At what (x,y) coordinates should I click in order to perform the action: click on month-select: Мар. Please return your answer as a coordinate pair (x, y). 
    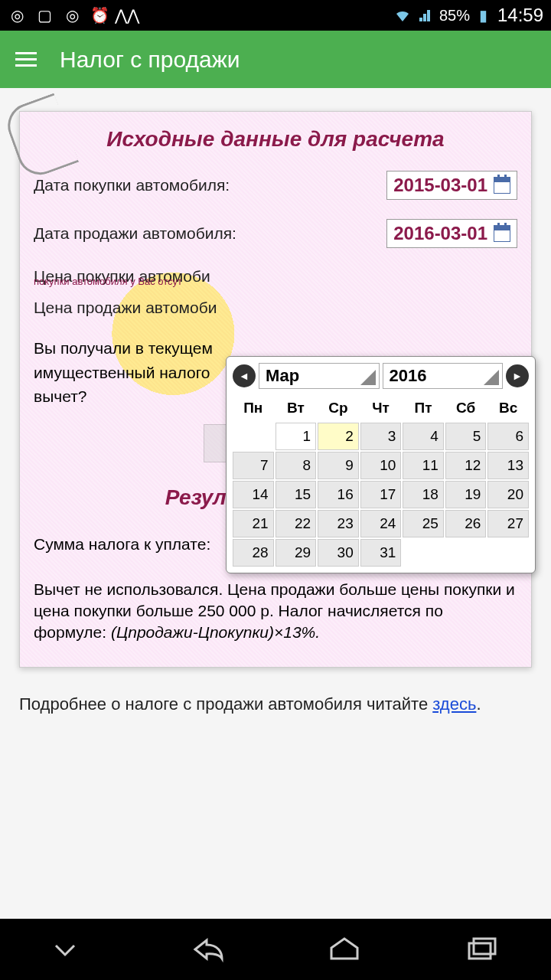
    Looking at the image, I should click on (319, 376).